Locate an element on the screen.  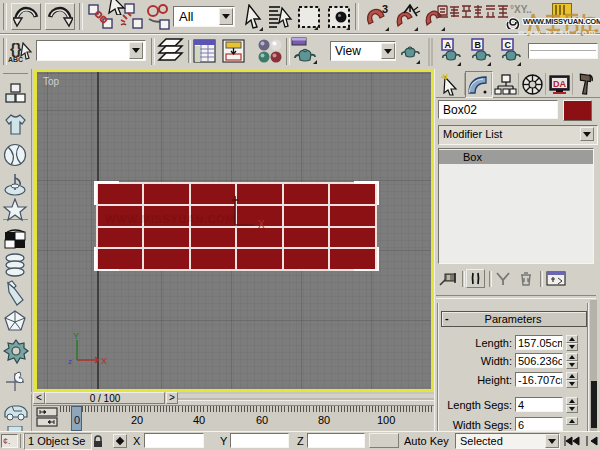
svg-text: 3 is located at coordinates (385, 10).